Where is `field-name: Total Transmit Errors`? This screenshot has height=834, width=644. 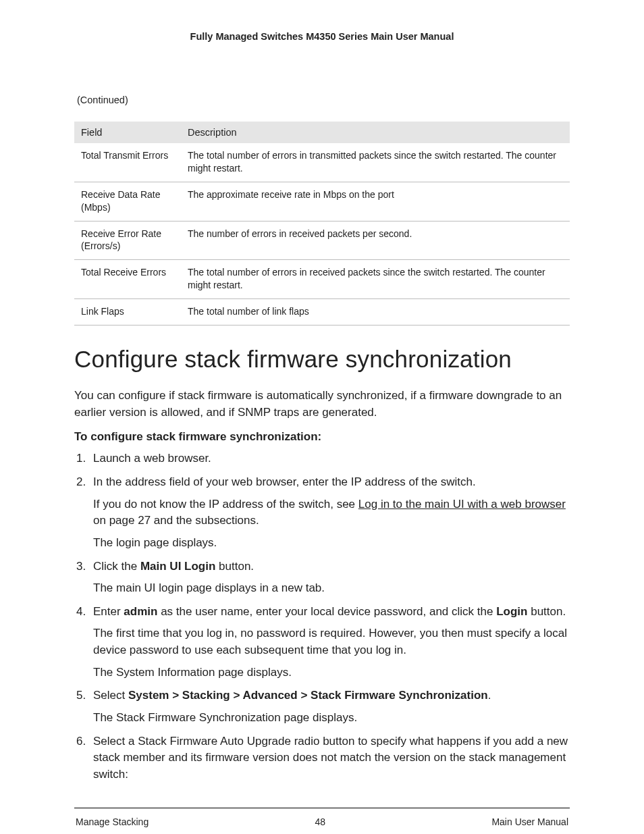
field-name: Total Transmit Errors is located at coordinates (128, 162).